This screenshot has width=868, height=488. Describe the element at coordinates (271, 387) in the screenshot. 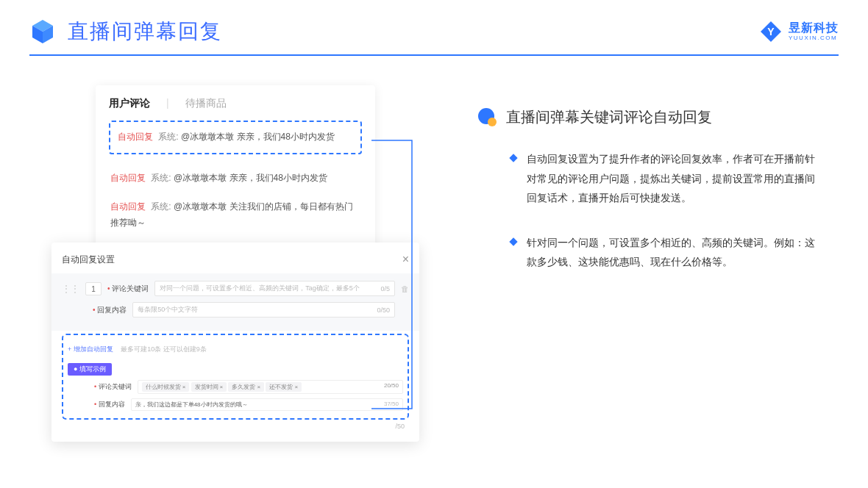

I see `ex-keyword-field: 什么时候发货× 发货时间× 多久发货× 还不发货× 20/50` at that location.